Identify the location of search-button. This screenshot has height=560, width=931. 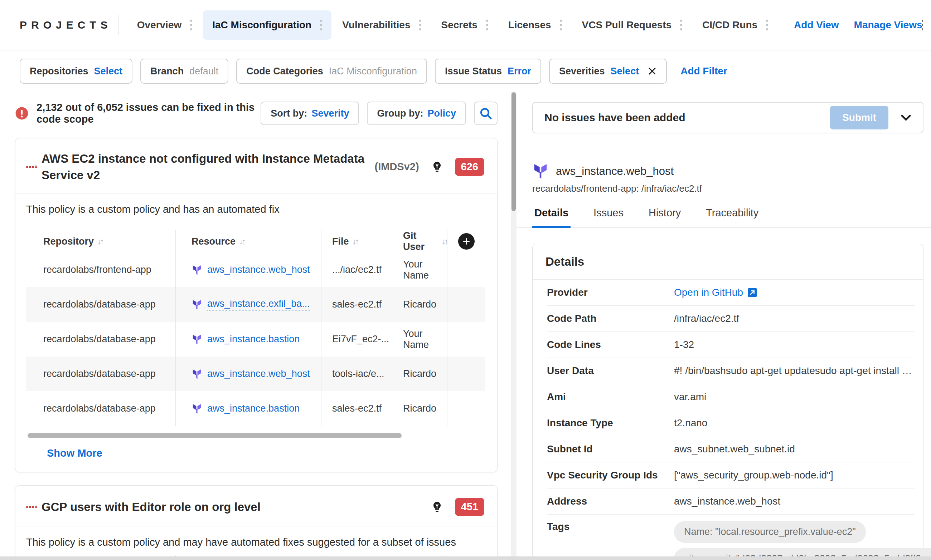
(486, 113).